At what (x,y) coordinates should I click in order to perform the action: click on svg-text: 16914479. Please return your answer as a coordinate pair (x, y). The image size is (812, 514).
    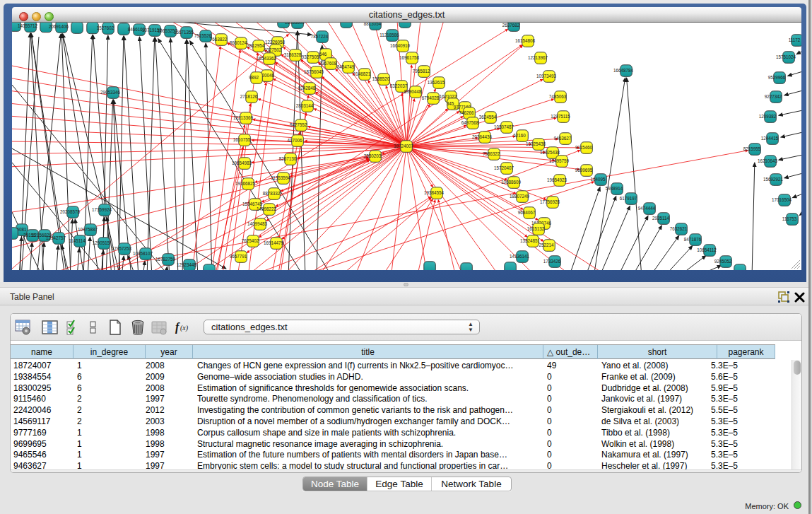
    Looking at the image, I should click on (274, 243).